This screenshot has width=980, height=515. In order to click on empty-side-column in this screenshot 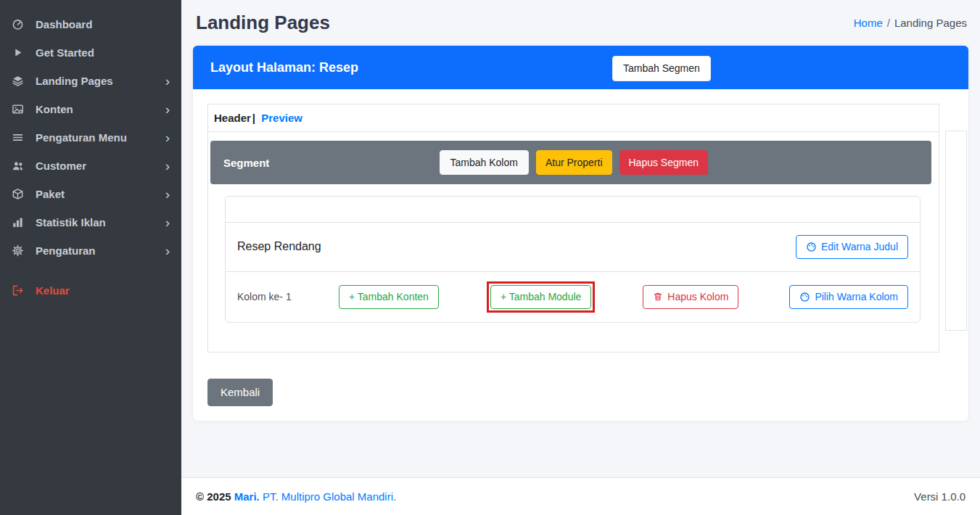, I will do `click(956, 231)`.